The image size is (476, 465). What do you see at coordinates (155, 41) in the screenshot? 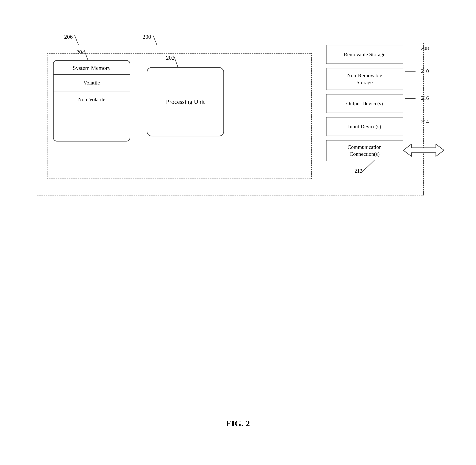
I see `ref200-line` at bounding box center [155, 41].